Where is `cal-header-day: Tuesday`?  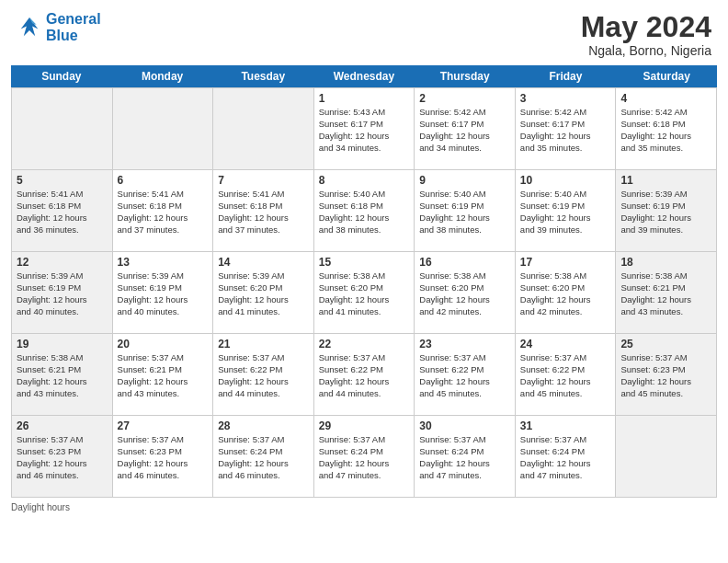 cal-header-day: Tuesday is located at coordinates (263, 76).